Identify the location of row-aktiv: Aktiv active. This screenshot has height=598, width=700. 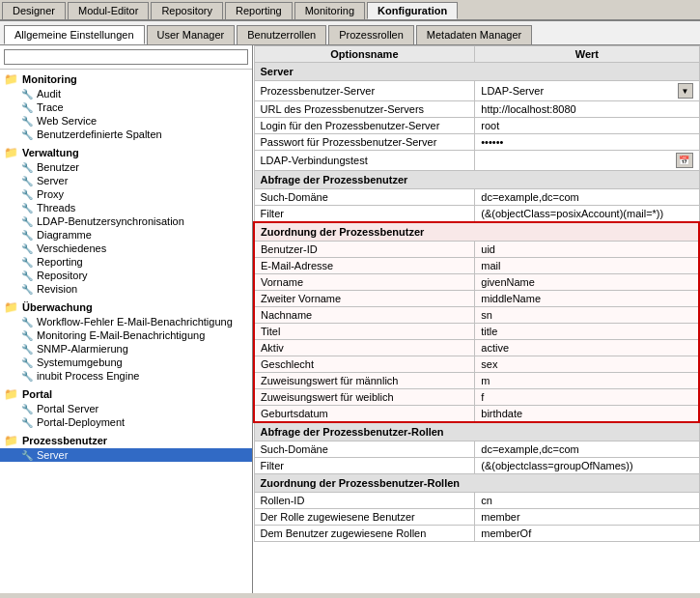
(477, 348).